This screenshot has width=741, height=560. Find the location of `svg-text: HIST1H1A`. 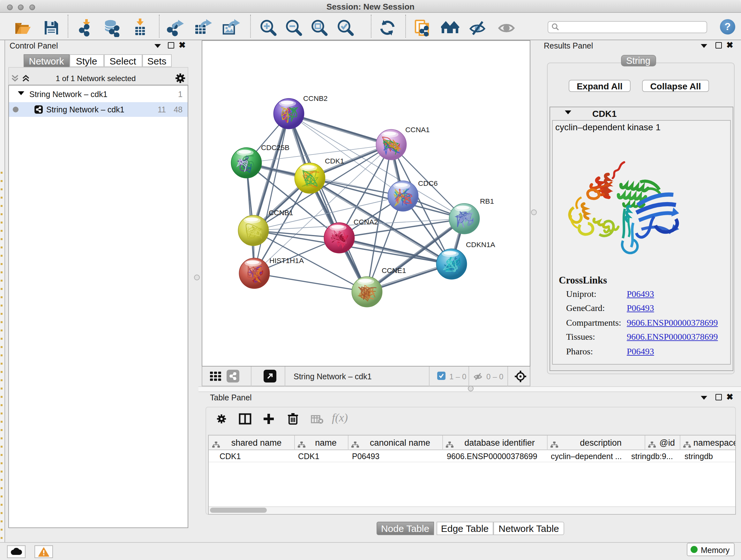

svg-text: HIST1H1A is located at coordinates (287, 260).